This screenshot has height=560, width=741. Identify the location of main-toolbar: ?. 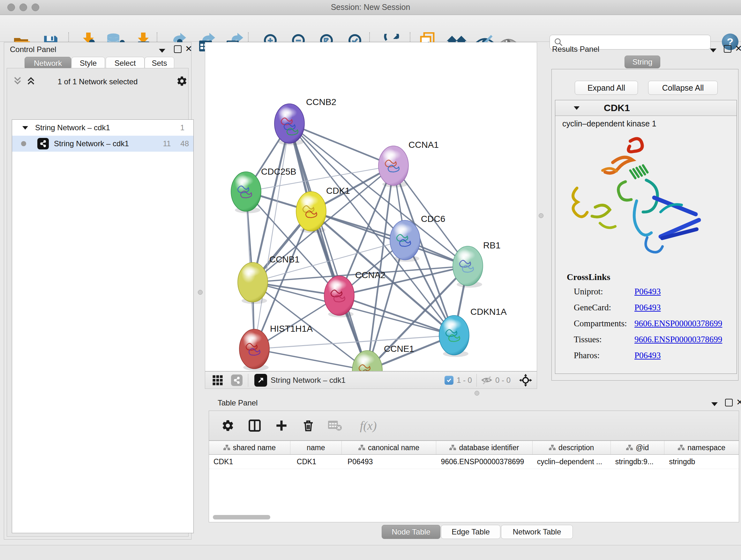
(370, 28).